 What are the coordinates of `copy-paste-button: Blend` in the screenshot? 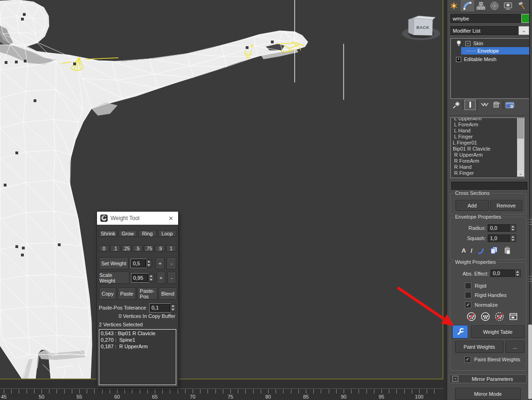 It's located at (168, 294).